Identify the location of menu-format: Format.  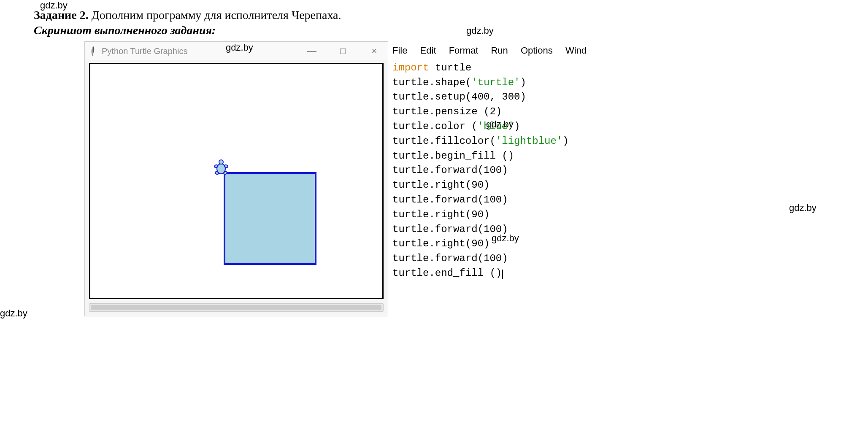
(464, 51).